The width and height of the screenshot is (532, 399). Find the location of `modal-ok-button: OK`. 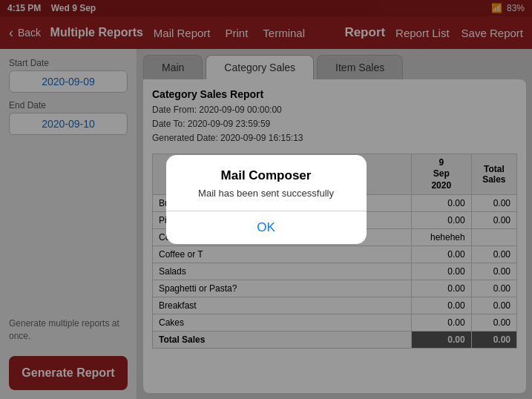

modal-ok-button: OK is located at coordinates (266, 228).